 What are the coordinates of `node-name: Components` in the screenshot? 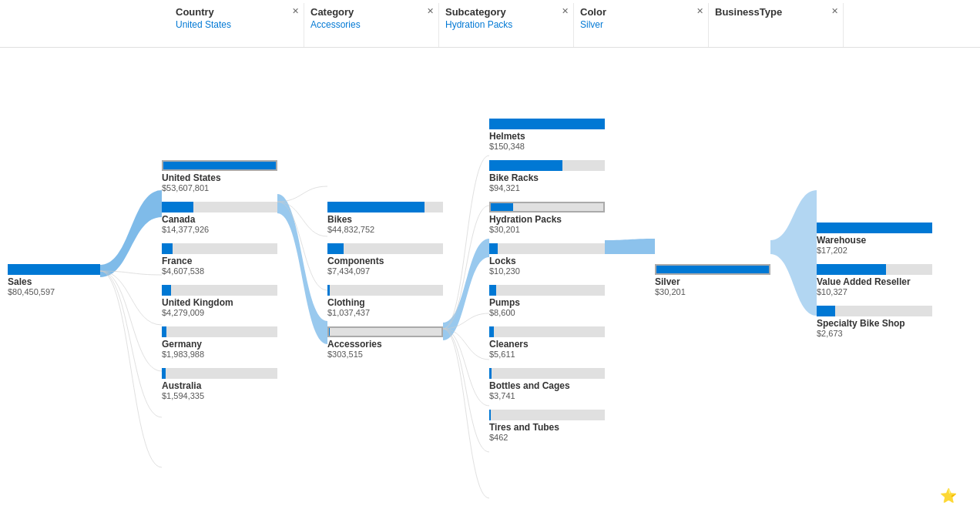 It's located at (385, 261).